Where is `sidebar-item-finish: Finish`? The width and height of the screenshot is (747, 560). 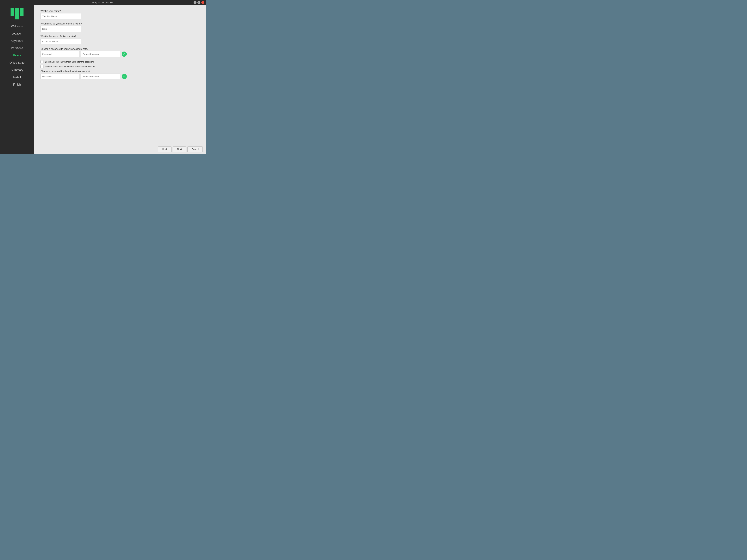 sidebar-item-finish: Finish is located at coordinates (17, 85).